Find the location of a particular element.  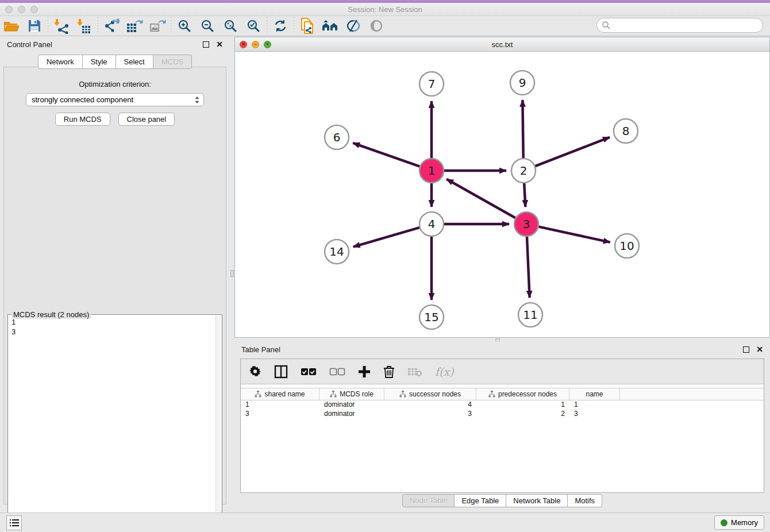

window-titlebar: Session: New Session is located at coordinates (385, 9).